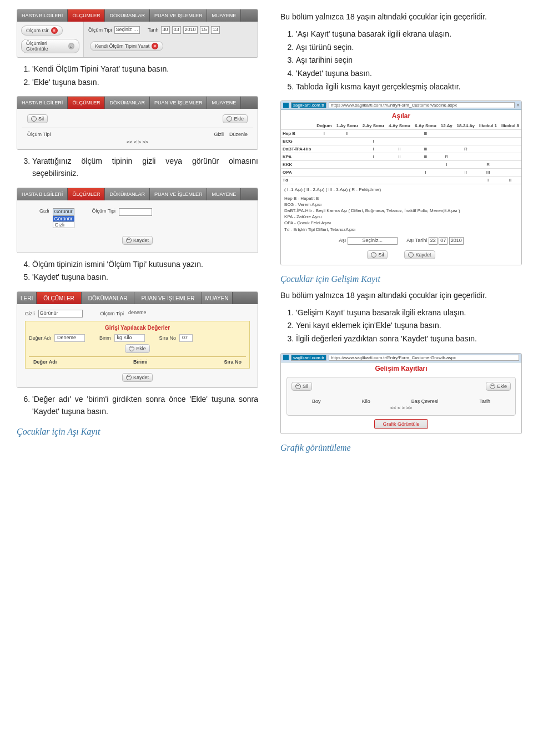 This screenshot has height=756, width=533. I want to click on asilar-table: Doğum1.Ay Sonu2.Ay Sonu4.Ay Sonu6.Ay Son…, so click(401, 153).